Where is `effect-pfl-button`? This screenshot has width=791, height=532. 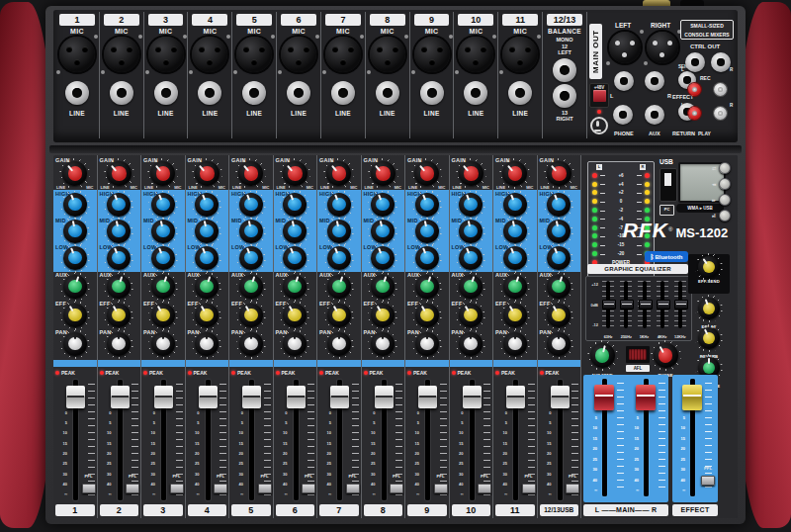 effect-pfl-button is located at coordinates (708, 481).